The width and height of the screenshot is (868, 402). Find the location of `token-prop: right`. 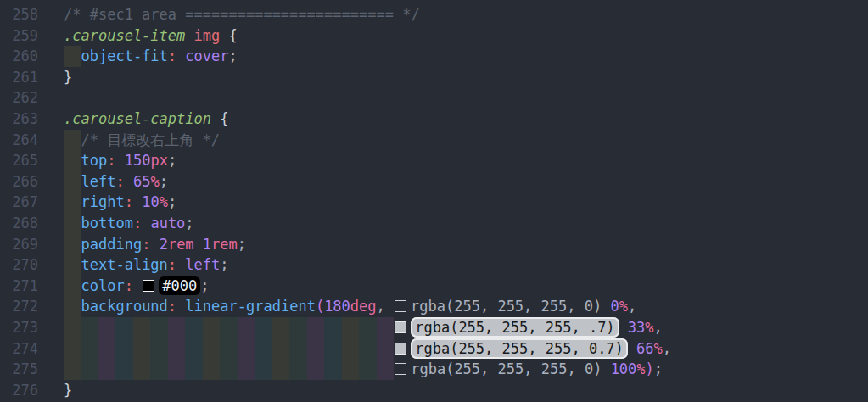

token-prop: right is located at coordinates (102, 202).